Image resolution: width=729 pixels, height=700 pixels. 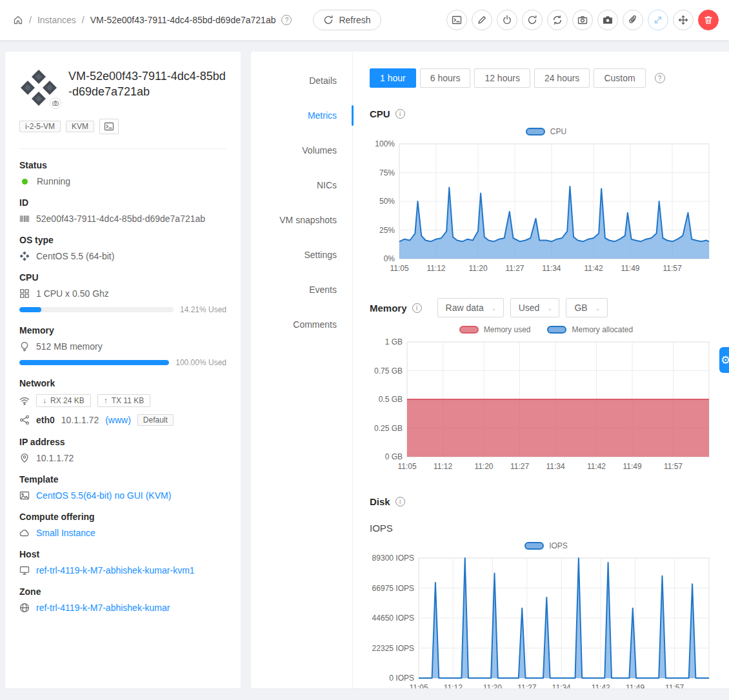 I want to click on stop-button, so click(x=507, y=20).